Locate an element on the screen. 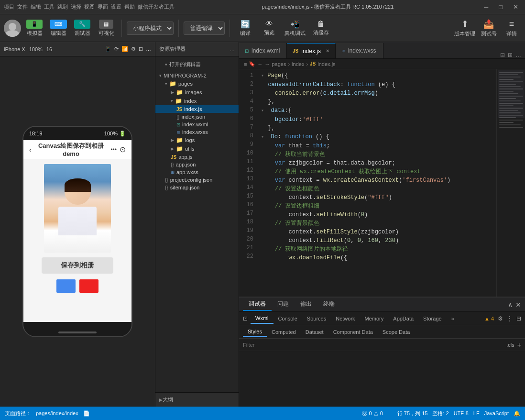 The image size is (525, 420). devtools-tab-more: » is located at coordinates (453, 319).